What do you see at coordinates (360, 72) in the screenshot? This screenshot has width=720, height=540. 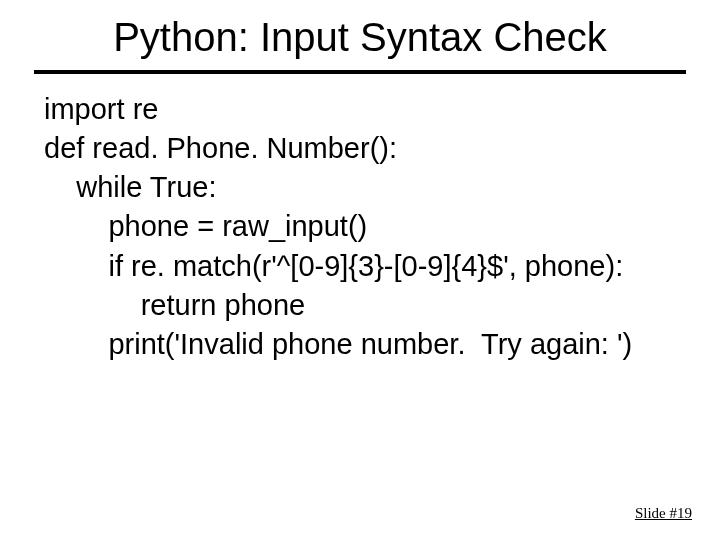 I see `title-rule` at bounding box center [360, 72].